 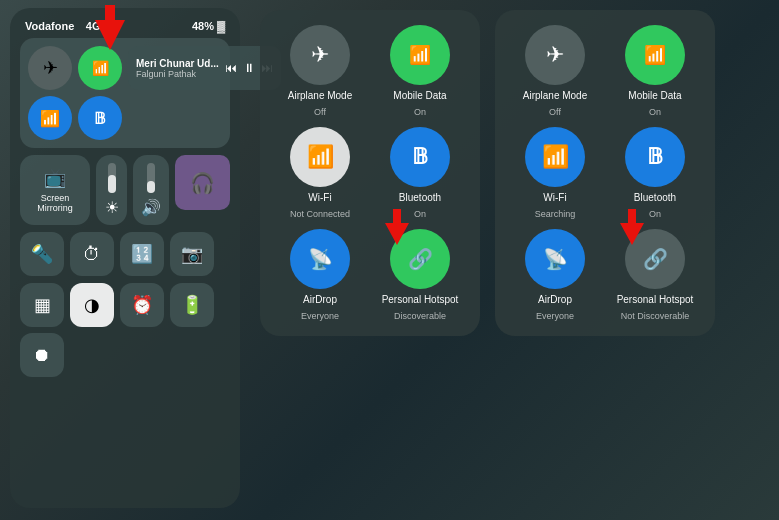 I want to click on bluetooth-circle-after: 𝔹, so click(x=655, y=157).